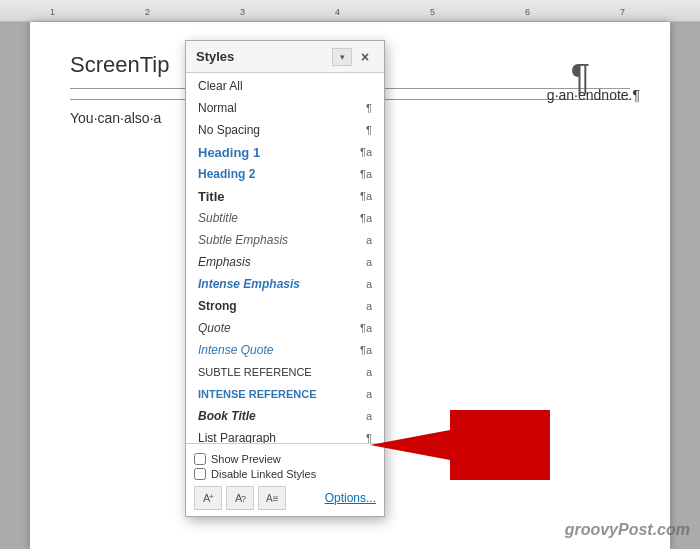  What do you see at coordinates (350, 498) in the screenshot?
I see `options-link: Options...` at bounding box center [350, 498].